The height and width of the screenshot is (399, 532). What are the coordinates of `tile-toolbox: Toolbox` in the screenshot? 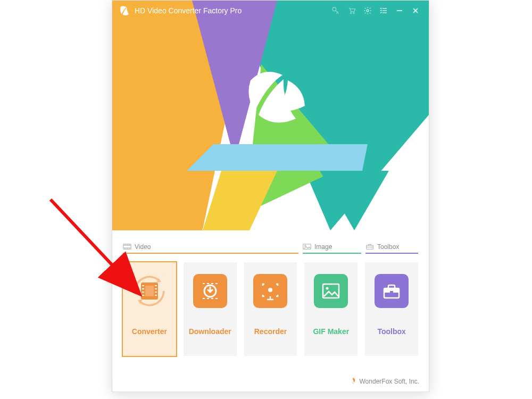 It's located at (392, 309).